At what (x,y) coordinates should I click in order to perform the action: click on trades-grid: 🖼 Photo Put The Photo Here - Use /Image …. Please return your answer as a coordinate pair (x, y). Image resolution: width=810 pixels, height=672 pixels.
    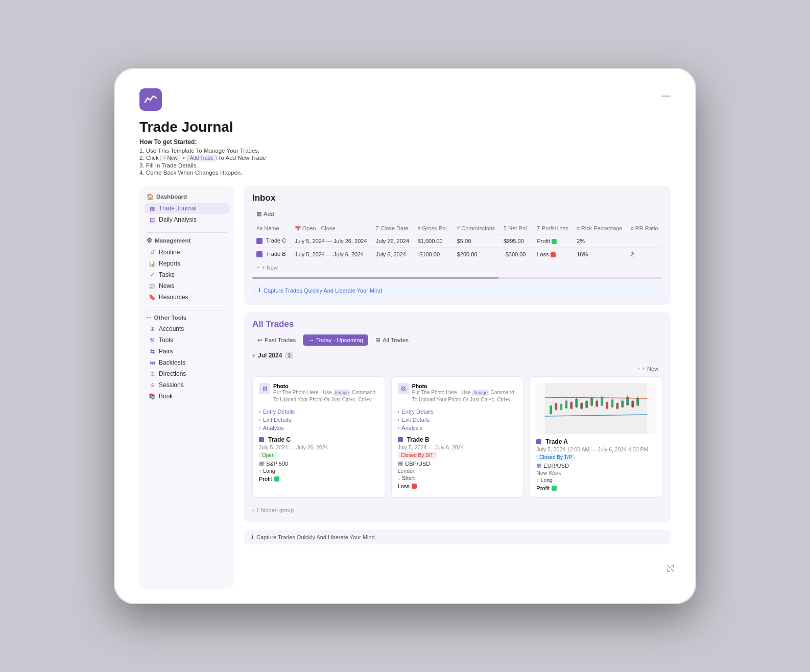
    Looking at the image, I should click on (458, 437).